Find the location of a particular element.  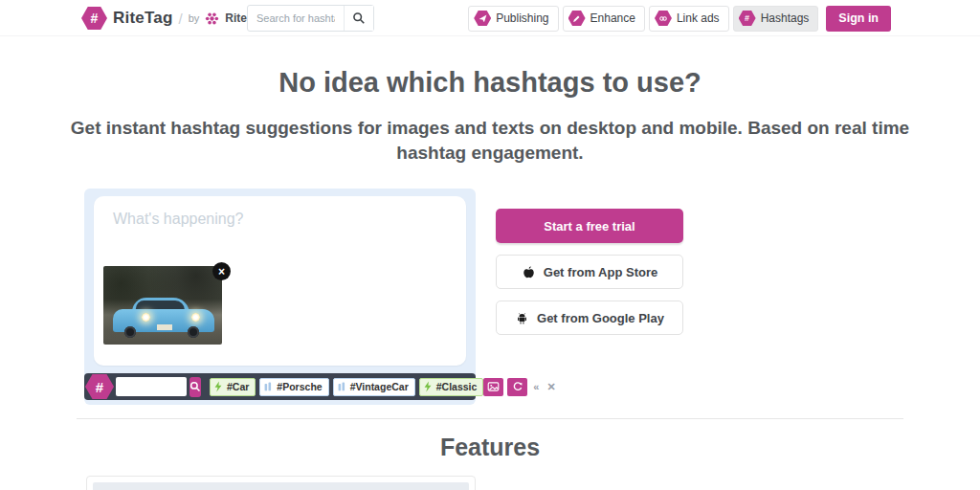

nav-label: Link ads is located at coordinates (699, 18).